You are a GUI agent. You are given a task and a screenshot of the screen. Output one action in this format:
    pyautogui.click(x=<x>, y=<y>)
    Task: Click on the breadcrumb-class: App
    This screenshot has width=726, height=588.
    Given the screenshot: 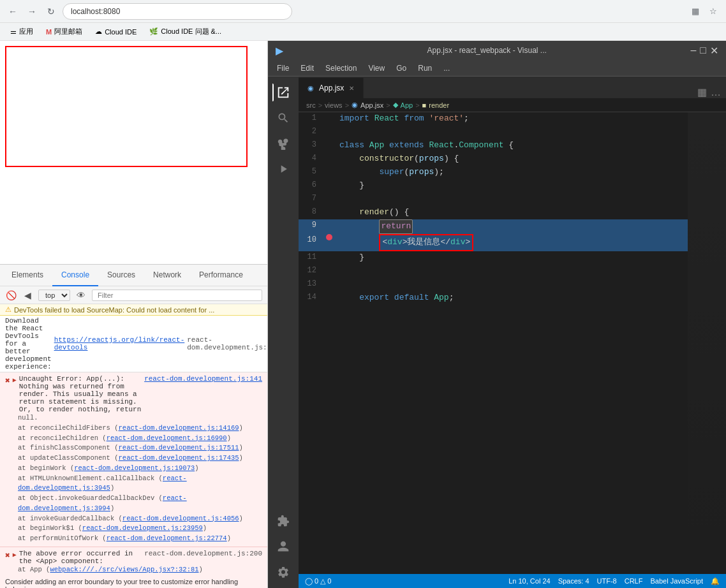 What is the action you would take?
    pyautogui.click(x=407, y=105)
    